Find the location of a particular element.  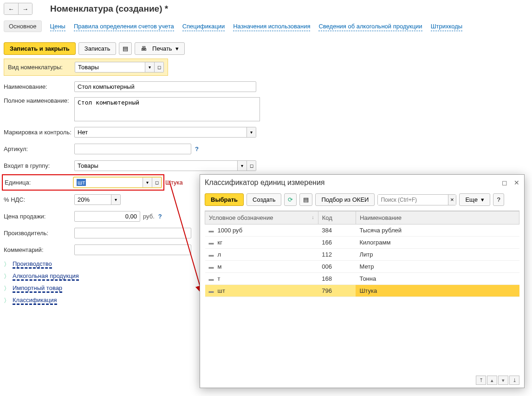

col-code: Код is located at coordinates (337, 218).